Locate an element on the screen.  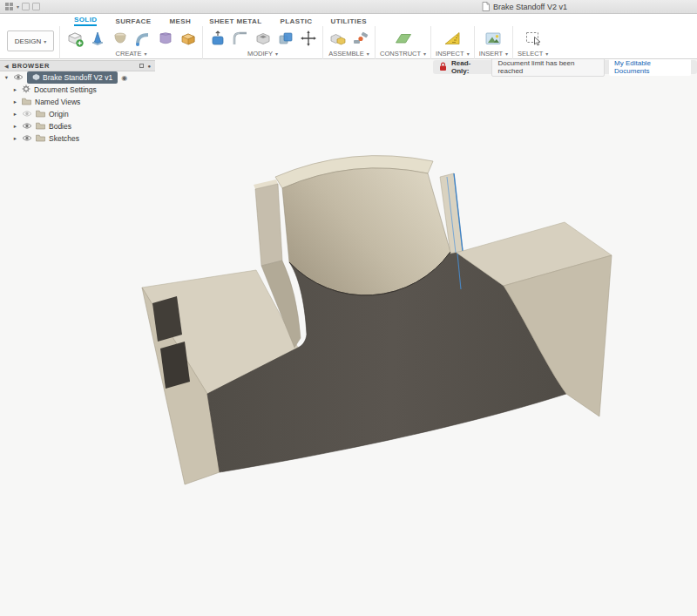
browser-item-label: Document Settings is located at coordinates (65, 90).